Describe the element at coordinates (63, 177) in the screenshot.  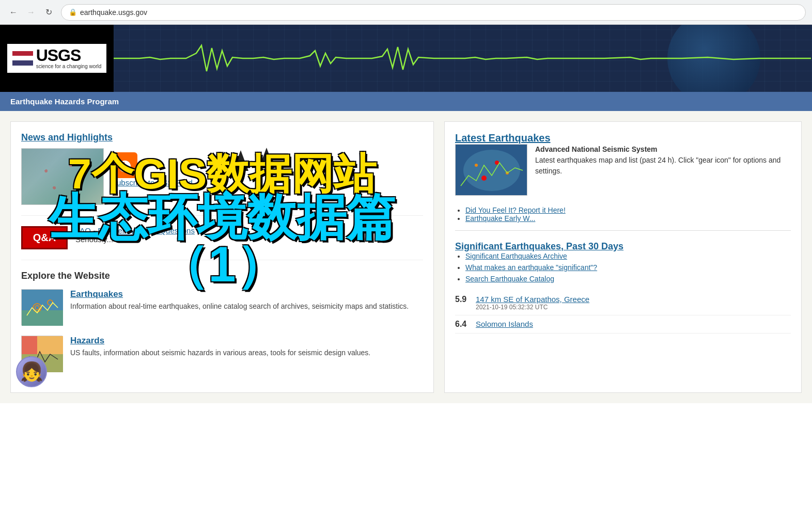
I see `news-thumbnail` at that location.